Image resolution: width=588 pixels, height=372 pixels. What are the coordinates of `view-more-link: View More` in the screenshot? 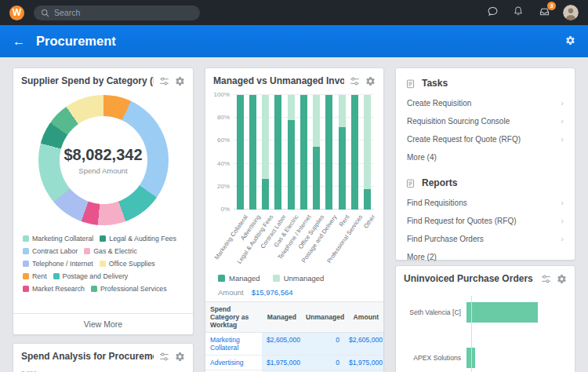 It's located at (103, 323).